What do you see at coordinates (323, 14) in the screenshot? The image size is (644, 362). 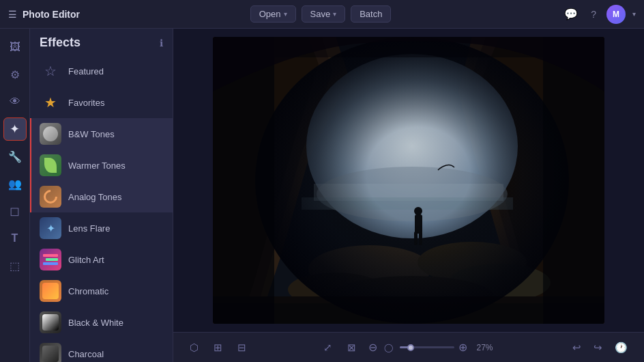 I see `save-button: Save ▾` at bounding box center [323, 14].